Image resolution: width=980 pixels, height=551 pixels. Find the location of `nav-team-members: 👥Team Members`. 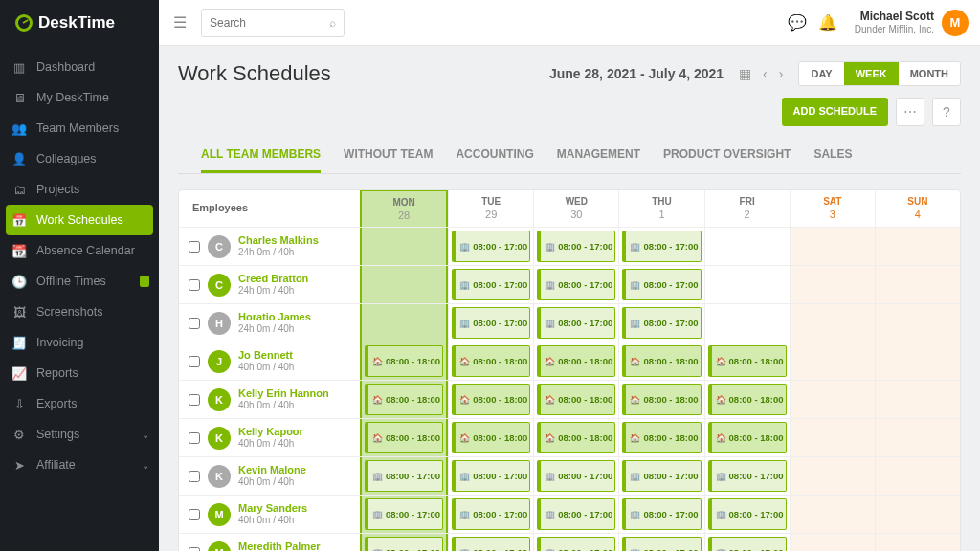

nav-team-members: 👥Team Members is located at coordinates (79, 128).